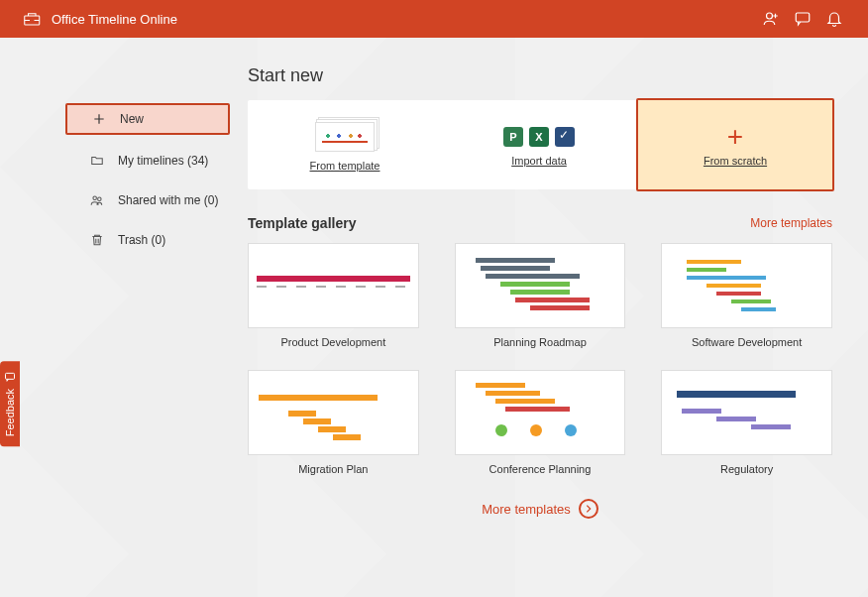 This screenshot has width=868, height=597. I want to click on template-stack-icon, so click(345, 137).